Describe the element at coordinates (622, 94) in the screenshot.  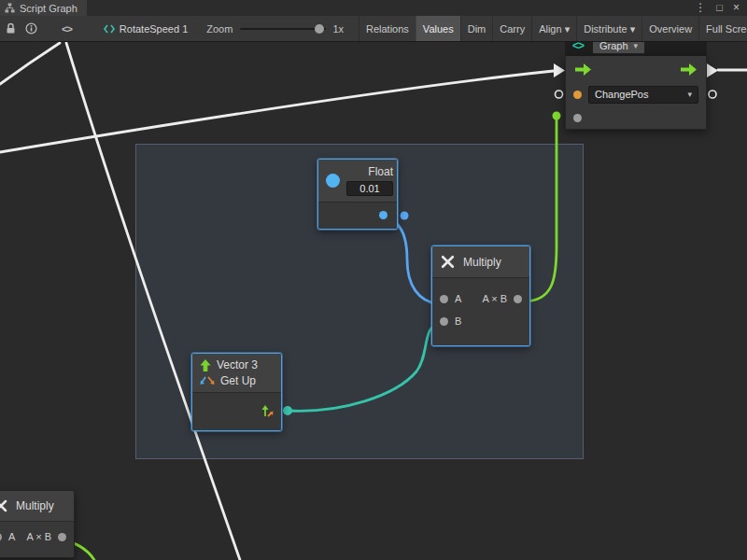
I see `event-name-label: ChangePos` at that location.